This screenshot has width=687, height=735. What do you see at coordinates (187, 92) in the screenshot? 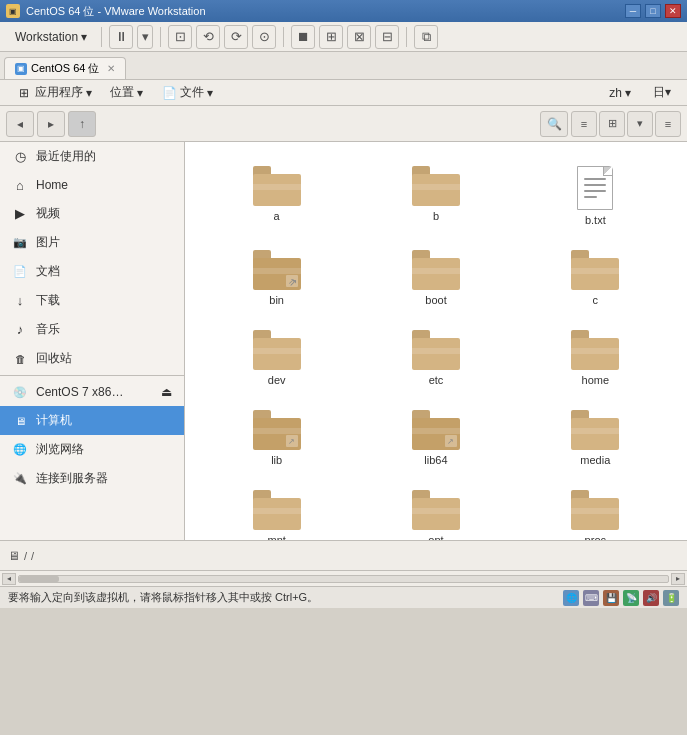
I see `file-menu: 📄 文件 ▾` at bounding box center [187, 92].